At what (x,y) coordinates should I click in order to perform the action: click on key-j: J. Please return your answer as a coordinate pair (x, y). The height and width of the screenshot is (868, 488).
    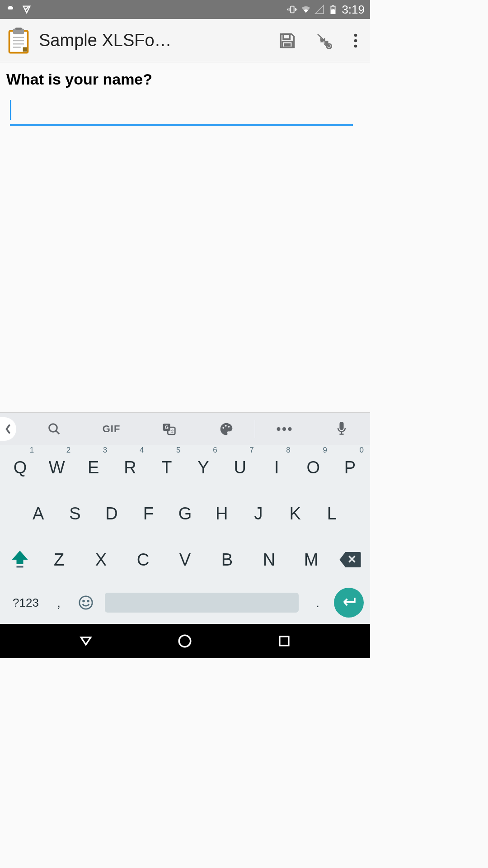
    Looking at the image, I should click on (258, 514).